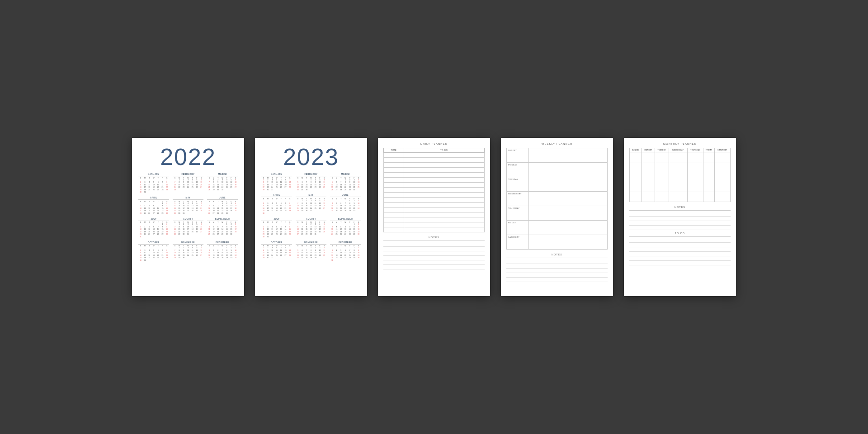 This screenshot has width=868, height=434. Describe the element at coordinates (434, 255) in the screenshot. I see `daily-notes-lines` at that location.